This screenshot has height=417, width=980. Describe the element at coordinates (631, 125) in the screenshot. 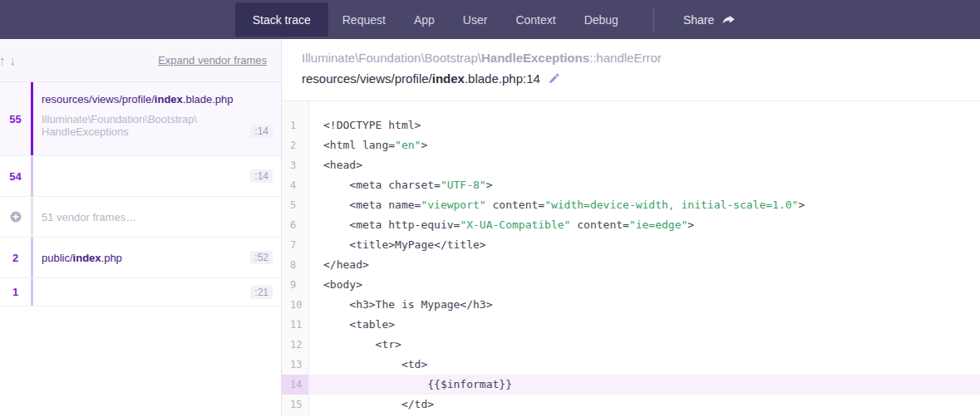

I see `code-line: 1<!DOCTYPE html>` at that location.